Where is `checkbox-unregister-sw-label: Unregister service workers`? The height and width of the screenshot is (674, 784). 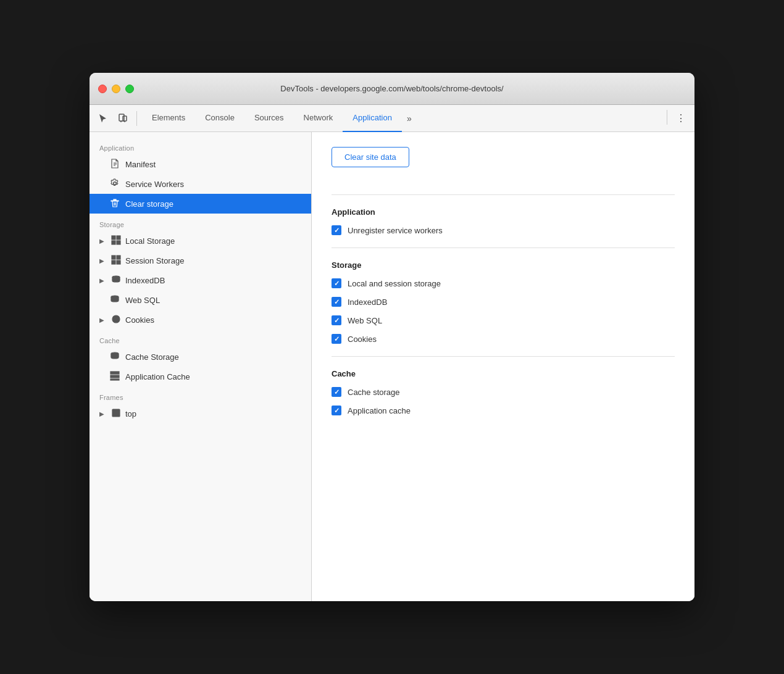
checkbox-unregister-sw-label: Unregister service workers is located at coordinates (395, 231).